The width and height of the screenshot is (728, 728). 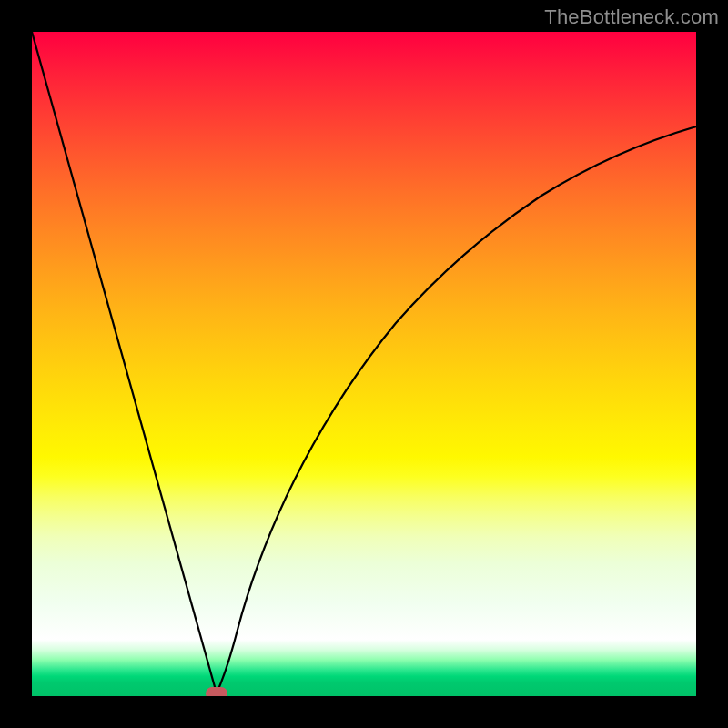 I want to click on minimum-marker, so click(x=217, y=692).